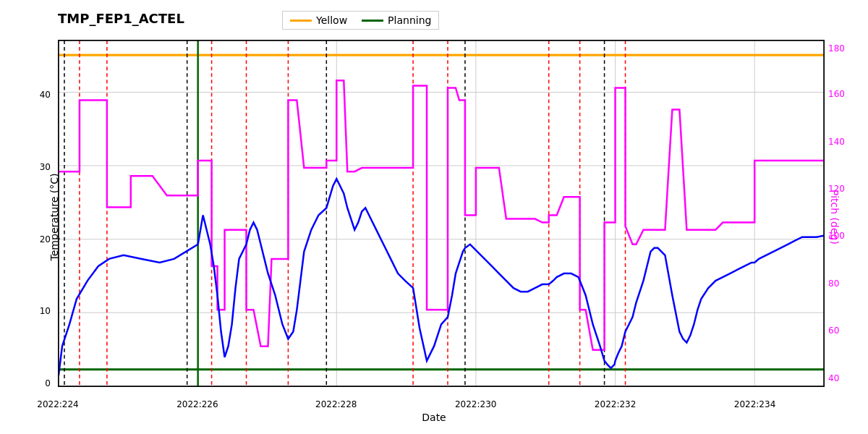 The width and height of the screenshot is (868, 434). I want to click on x-tick-230: 2022:230, so click(476, 404).